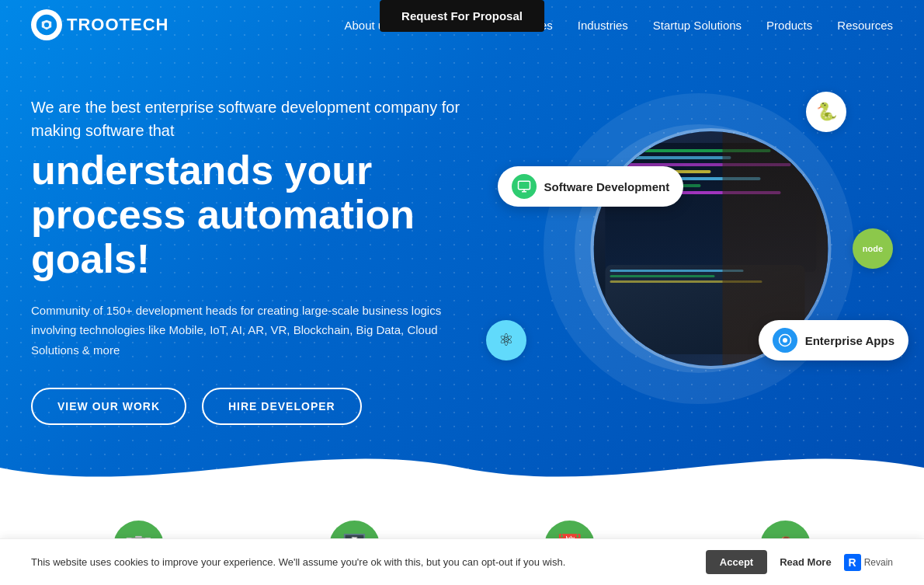 Image resolution: width=924 pixels, height=585 pixels. What do you see at coordinates (785, 340) in the screenshot?
I see `enterprise-apps-icon` at bounding box center [785, 340].